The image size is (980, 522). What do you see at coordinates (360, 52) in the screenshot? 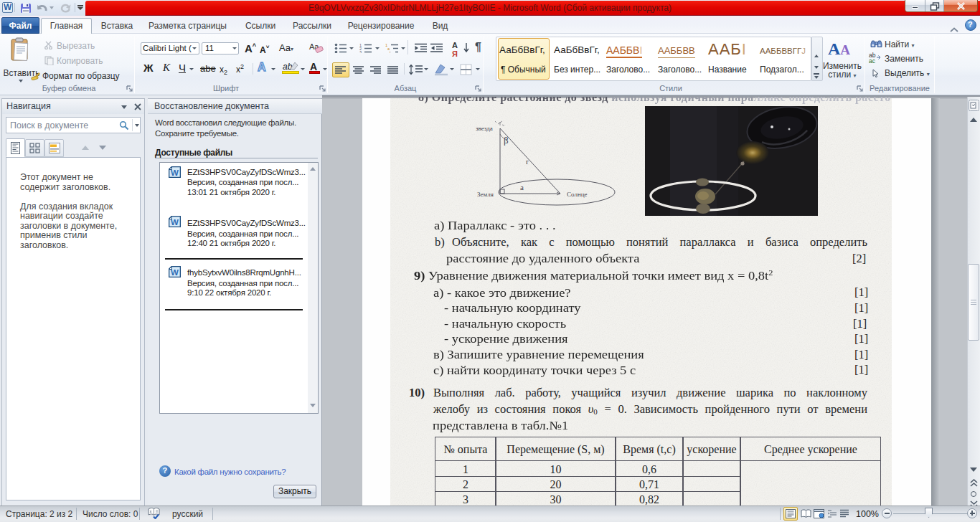
I see `svg-text: 3` at bounding box center [360, 52].